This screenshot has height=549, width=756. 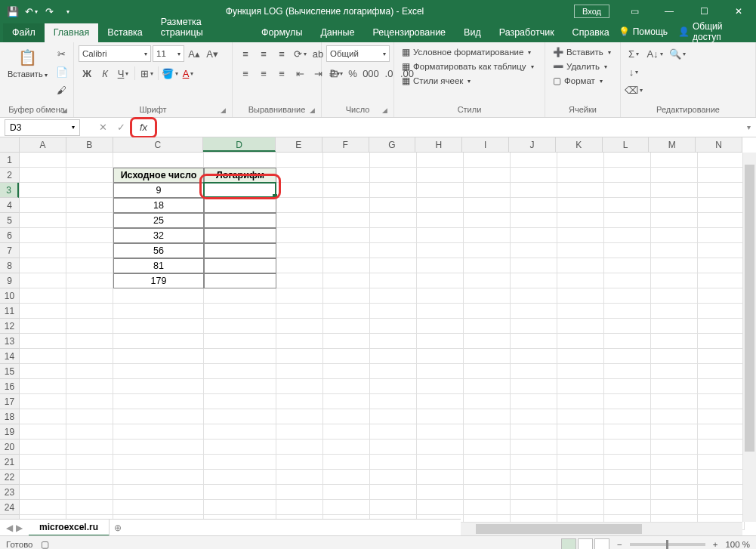 I want to click on zoom-level: 100 %, so click(x=737, y=544).